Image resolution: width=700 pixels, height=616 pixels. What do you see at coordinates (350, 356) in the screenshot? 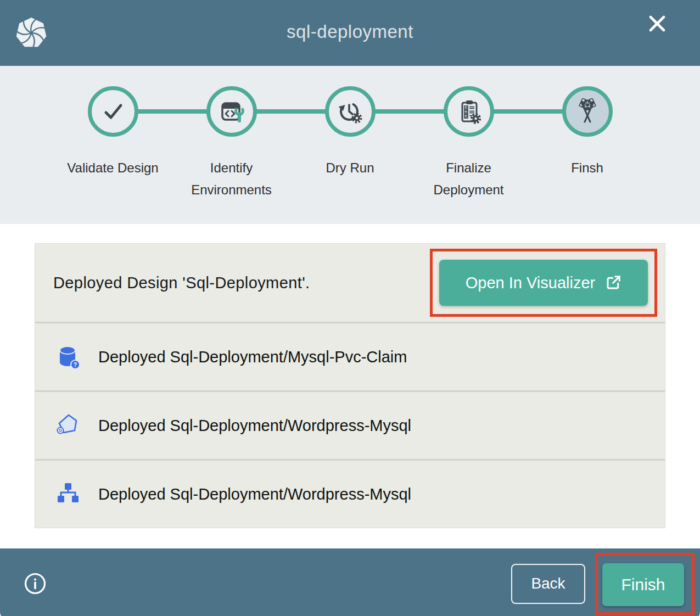
I see `deployment-result-row: ? Deployed Sql-Deployment/Mysql-Pvc-Clai…` at bounding box center [350, 356].